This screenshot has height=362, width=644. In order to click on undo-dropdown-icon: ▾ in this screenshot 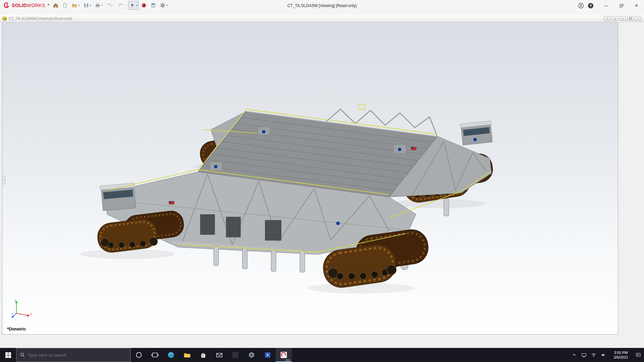, I will do `click(114, 5)`.